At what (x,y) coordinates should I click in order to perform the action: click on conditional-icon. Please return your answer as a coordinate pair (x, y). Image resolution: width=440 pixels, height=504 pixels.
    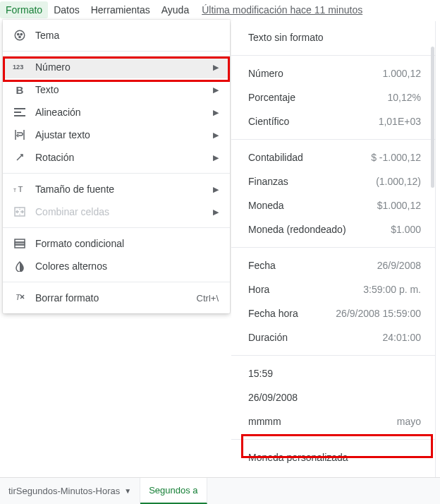
    Looking at the image, I should click on (20, 244).